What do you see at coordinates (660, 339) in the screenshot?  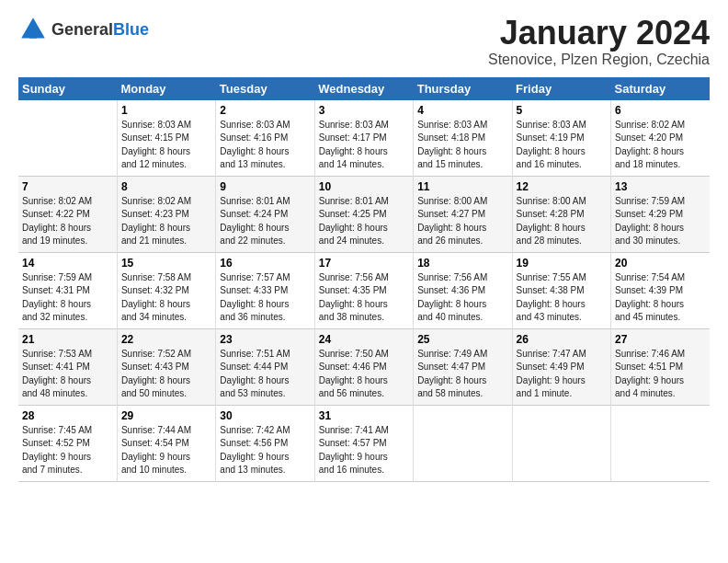 I see `day-number: 27` at bounding box center [660, 339].